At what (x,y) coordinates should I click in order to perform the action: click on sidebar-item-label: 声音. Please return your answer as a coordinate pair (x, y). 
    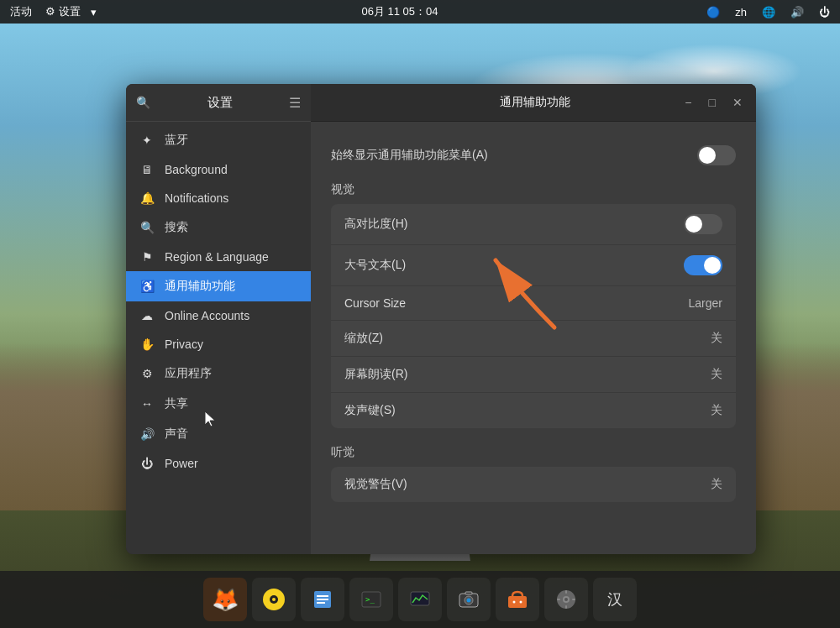
    Looking at the image, I should click on (176, 434).